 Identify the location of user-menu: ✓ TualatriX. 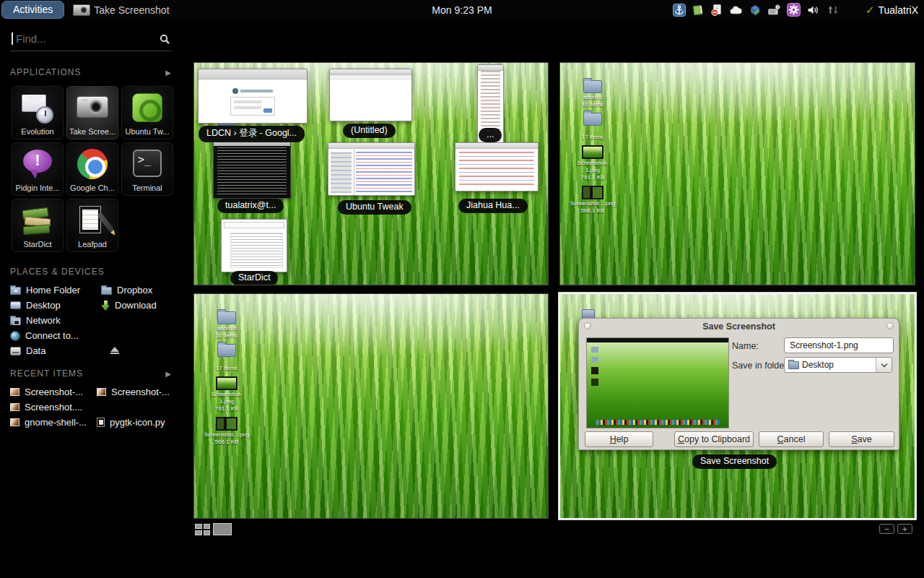
(892, 10).